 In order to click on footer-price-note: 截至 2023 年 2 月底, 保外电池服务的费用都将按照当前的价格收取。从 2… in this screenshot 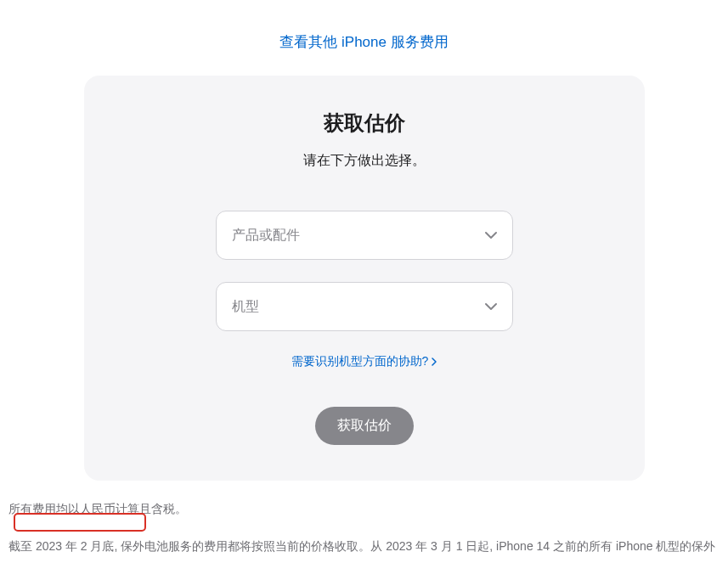, I will do `click(364, 549)`.